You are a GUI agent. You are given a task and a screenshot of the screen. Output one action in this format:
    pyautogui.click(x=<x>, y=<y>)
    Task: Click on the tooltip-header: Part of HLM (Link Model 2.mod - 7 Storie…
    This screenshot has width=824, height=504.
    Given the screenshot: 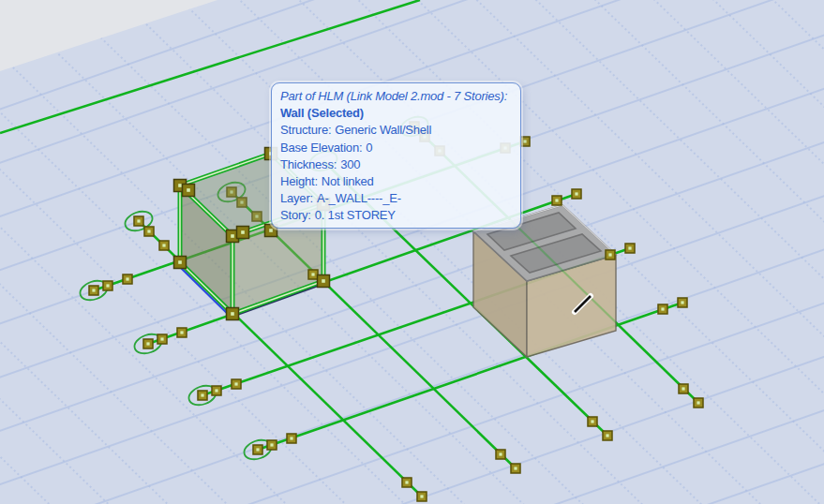 What is the action you would take?
    pyautogui.click(x=396, y=96)
    